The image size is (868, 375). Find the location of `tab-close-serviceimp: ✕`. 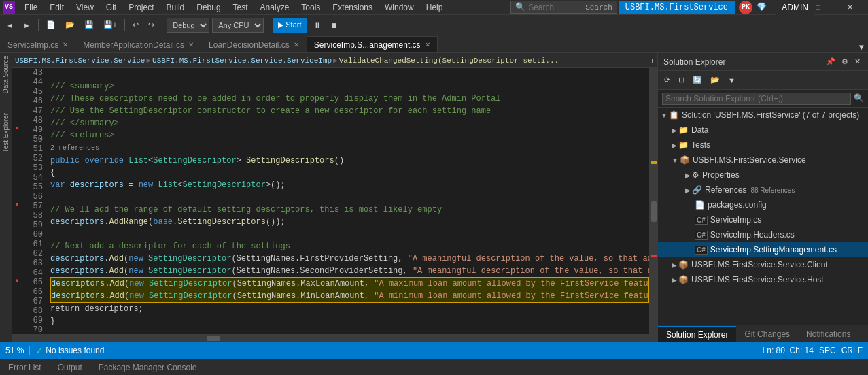

tab-close-serviceimp: ✕ is located at coordinates (65, 45).